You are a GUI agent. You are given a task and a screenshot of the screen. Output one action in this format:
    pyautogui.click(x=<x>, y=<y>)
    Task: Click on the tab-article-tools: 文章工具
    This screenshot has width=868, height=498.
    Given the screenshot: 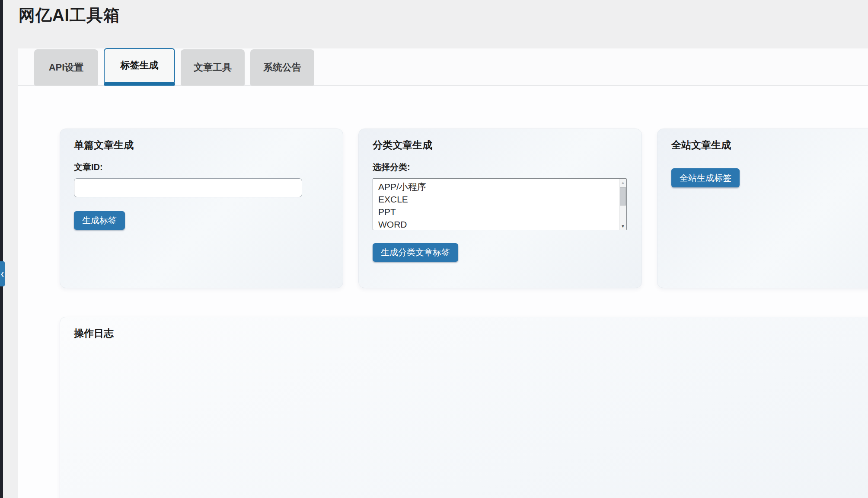 What is the action you would take?
    pyautogui.click(x=213, y=67)
    